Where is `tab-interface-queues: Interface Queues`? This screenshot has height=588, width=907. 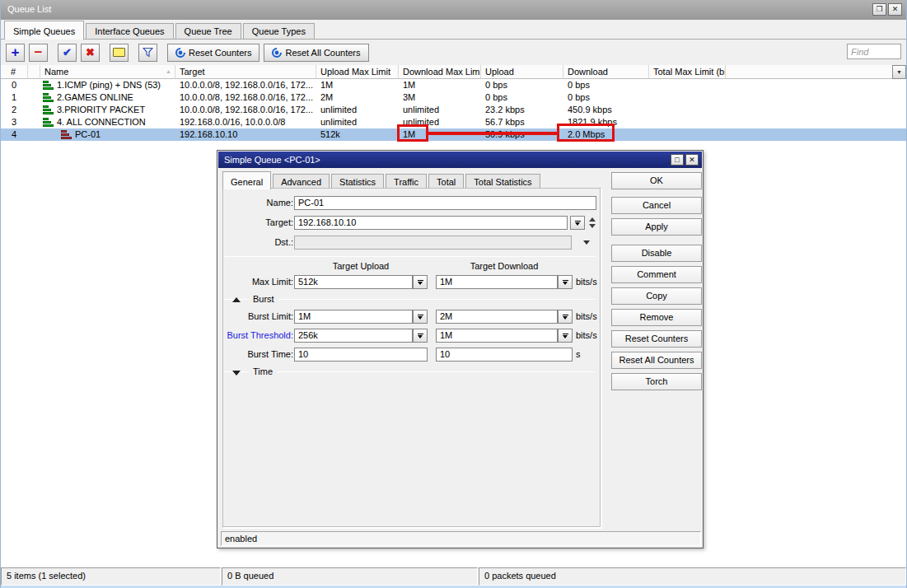
tab-interface-queues: Interface Queues is located at coordinates (129, 31).